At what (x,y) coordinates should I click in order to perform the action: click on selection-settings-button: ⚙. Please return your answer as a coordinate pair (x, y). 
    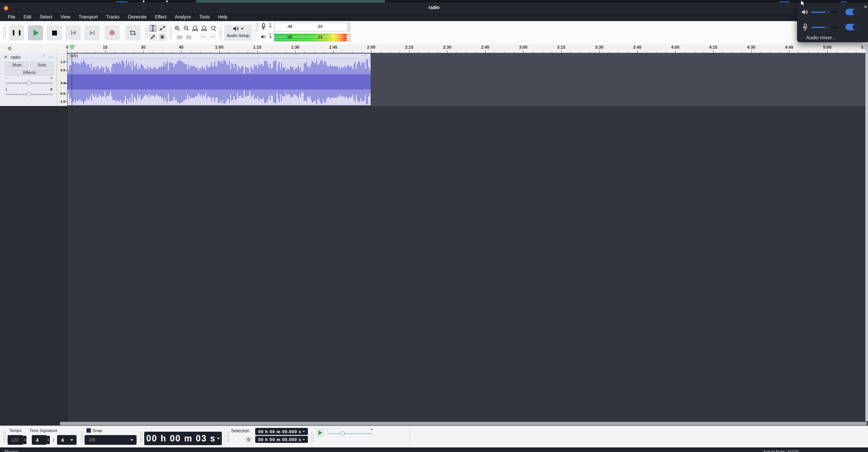
    Looking at the image, I should click on (249, 440).